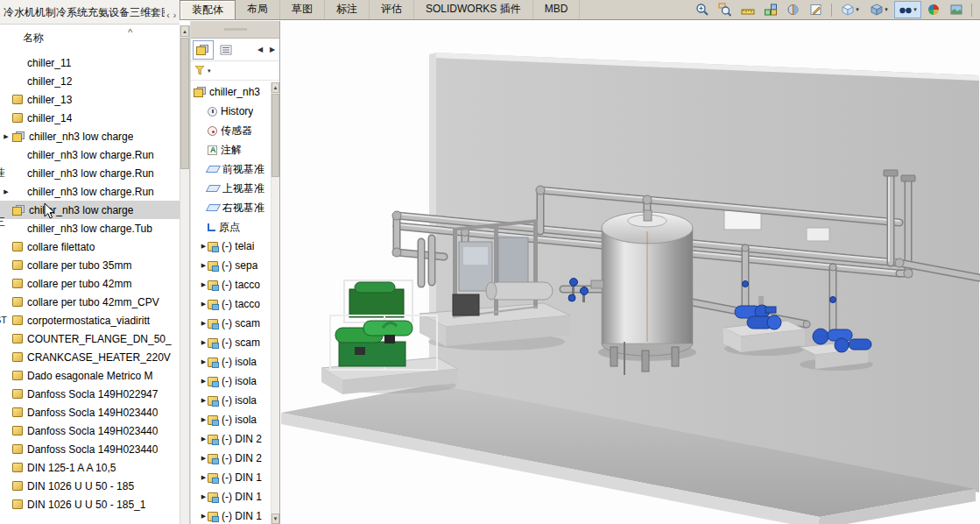 This screenshot has height=524, width=980. Describe the element at coordinates (89, 137) in the screenshot. I see `file-row: ▶chiller_nh3 low charge` at that location.